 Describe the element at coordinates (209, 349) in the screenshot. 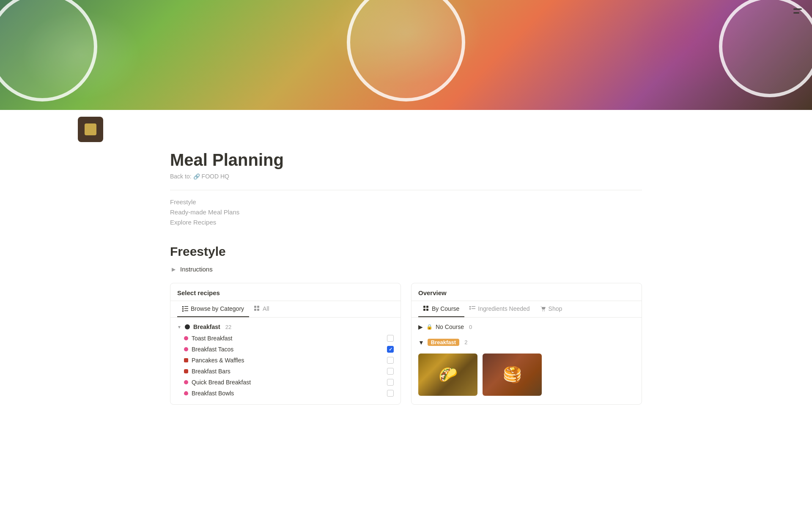

I see `breakfast-tacos-item-left: Breakfast Tacos` at that location.